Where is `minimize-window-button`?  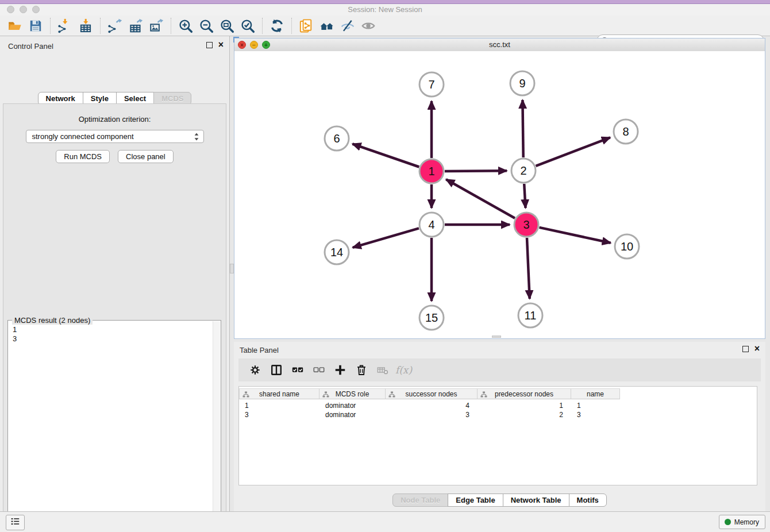
minimize-window-button is located at coordinates (23, 9).